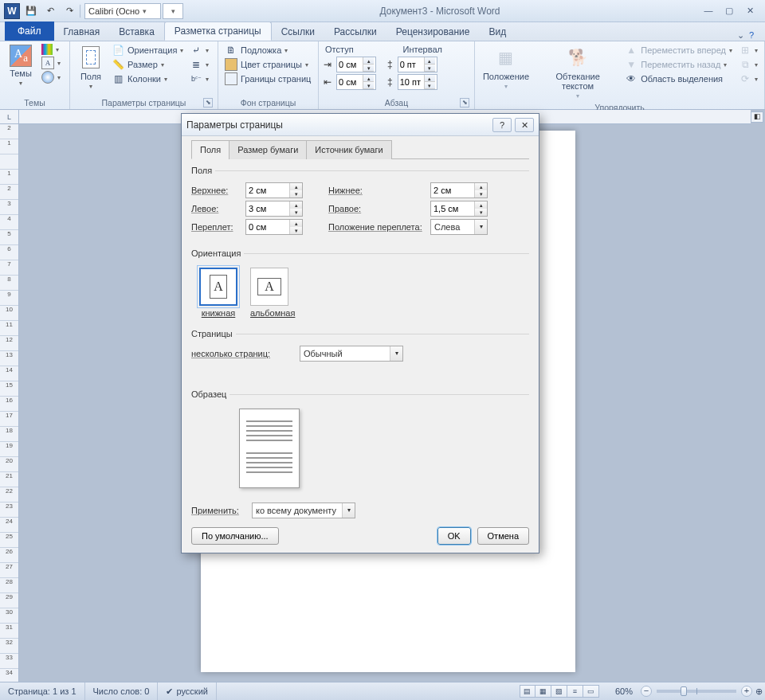 The height and width of the screenshot is (700, 765). Describe the element at coordinates (434, 32) in the screenshot. I see `tab-review: Рецензирование` at that location.